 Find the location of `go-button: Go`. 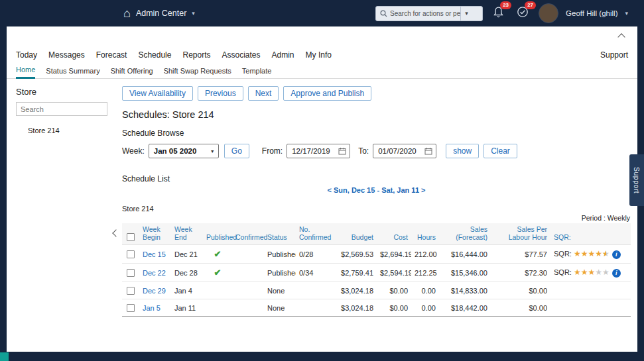

go-button: Go is located at coordinates (237, 151).